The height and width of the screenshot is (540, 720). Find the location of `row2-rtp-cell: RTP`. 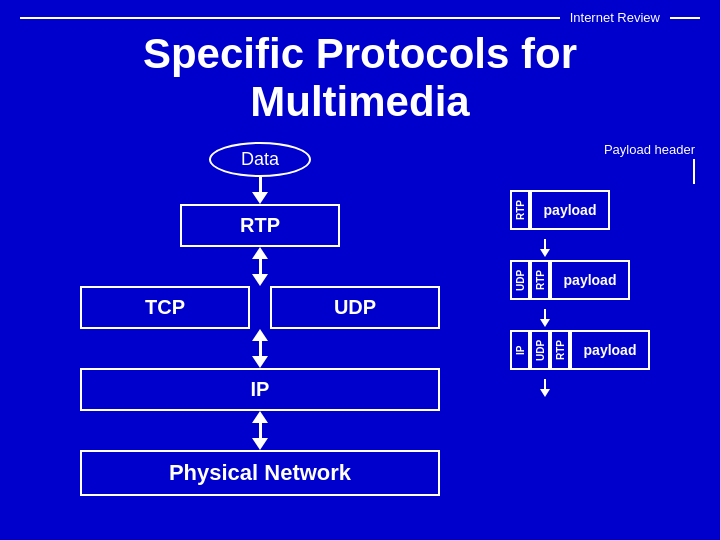

row2-rtp-cell: RTP is located at coordinates (540, 280).